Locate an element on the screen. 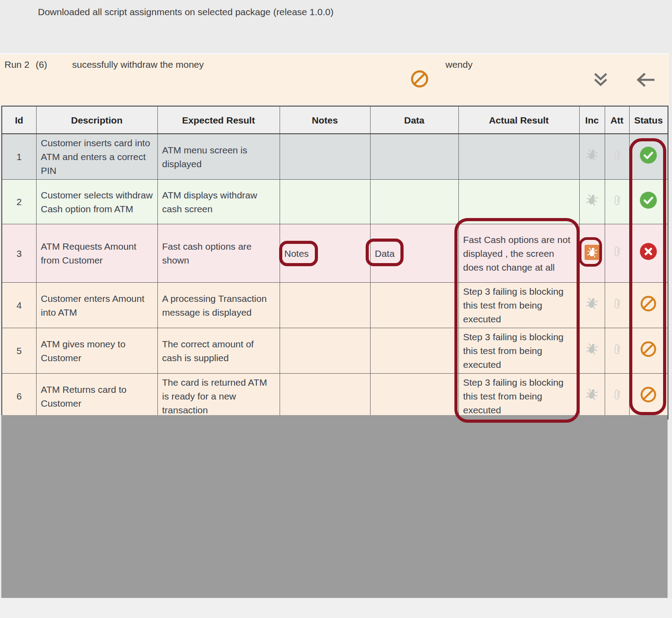 Image resolution: width=672 pixels, height=618 pixels. toast-message: Downloaded all script assignments on sel… is located at coordinates (186, 12).